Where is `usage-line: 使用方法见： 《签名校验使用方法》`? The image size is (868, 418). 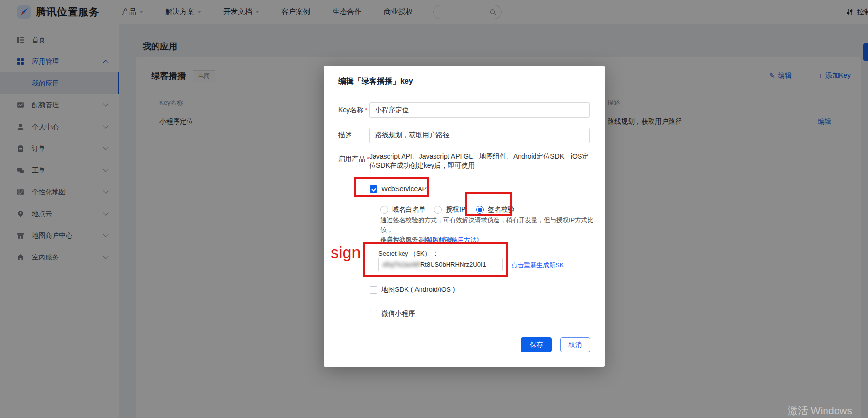 usage-line: 使用方法见： 《签名校验使用方法》 is located at coordinates (432, 240).